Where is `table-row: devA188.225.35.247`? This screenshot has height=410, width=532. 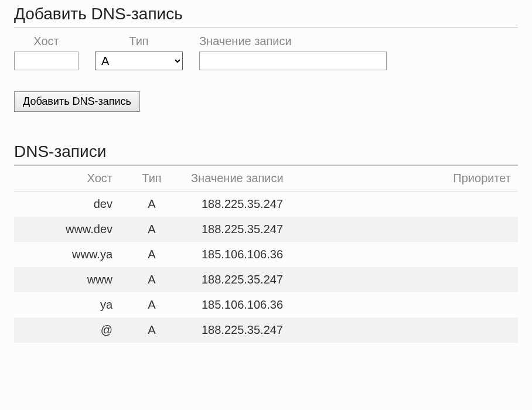
table-row: devA188.225.35.247 is located at coordinates (266, 204).